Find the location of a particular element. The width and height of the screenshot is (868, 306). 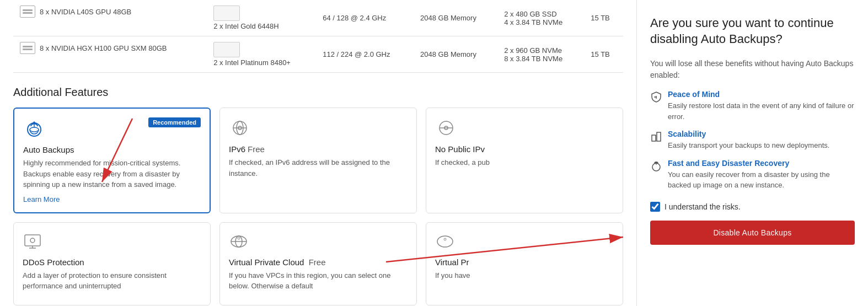

benefit-item-peace: Peace of Mind Easily restore lost data i… is located at coordinates (752, 106).